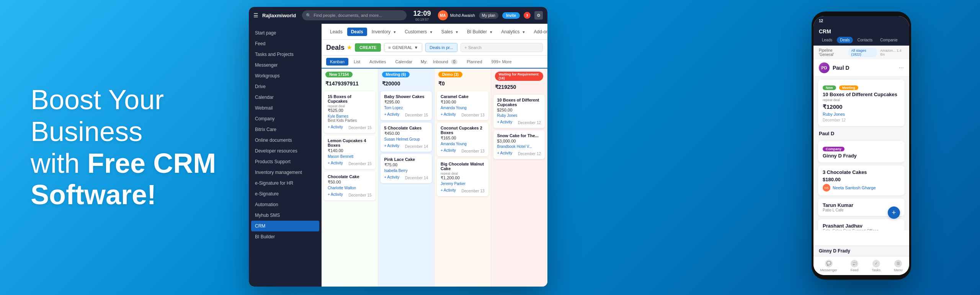 Image resolution: width=980 pixels, height=295 pixels. What do you see at coordinates (285, 44) in the screenshot?
I see `sidebar-item-feed: Feed` at bounding box center [285, 44].